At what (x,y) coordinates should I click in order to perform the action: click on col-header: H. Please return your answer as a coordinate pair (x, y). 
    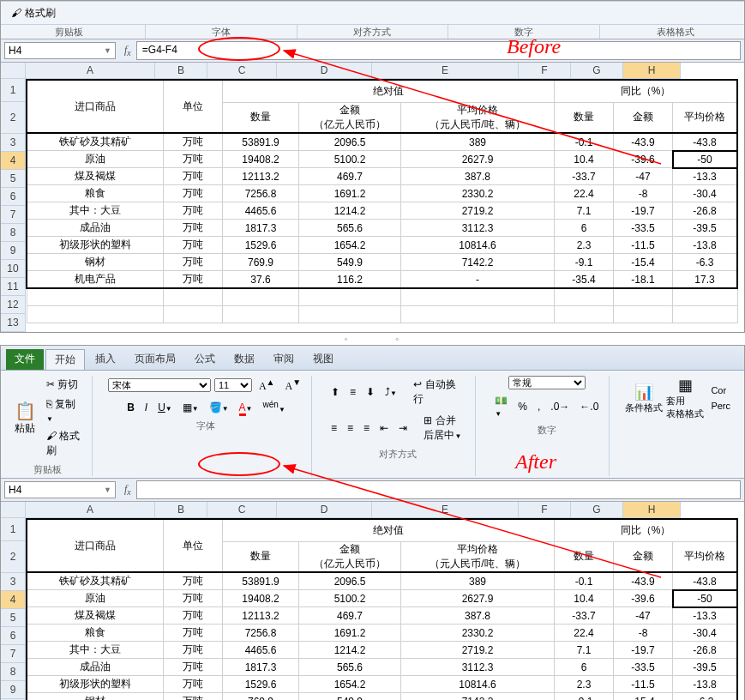
    Looking at the image, I should click on (652, 70).